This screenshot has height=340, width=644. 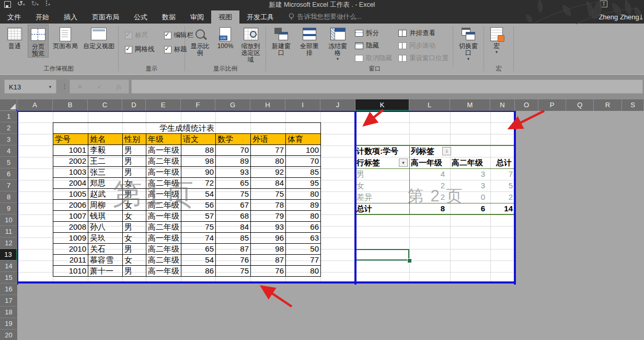 I want to click on sheet-cell: 慕容雪, so click(x=106, y=260).